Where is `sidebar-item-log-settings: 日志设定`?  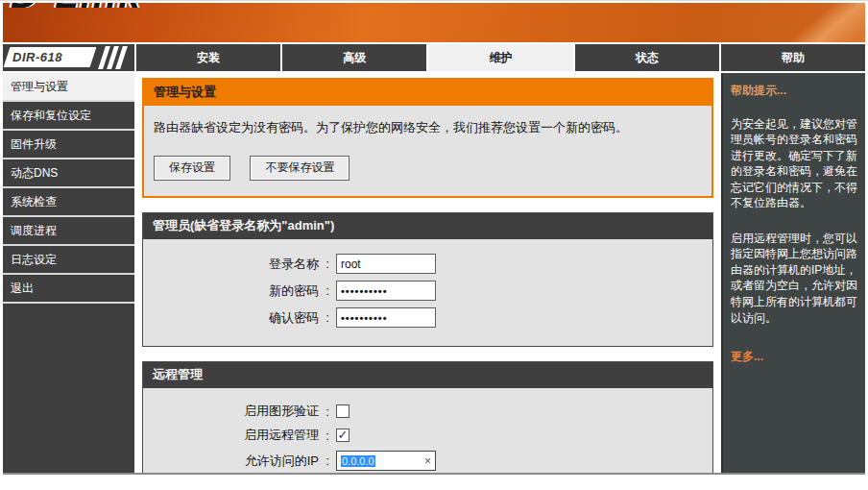
sidebar-item-log-settings: 日志设定 is located at coordinates (69, 260).